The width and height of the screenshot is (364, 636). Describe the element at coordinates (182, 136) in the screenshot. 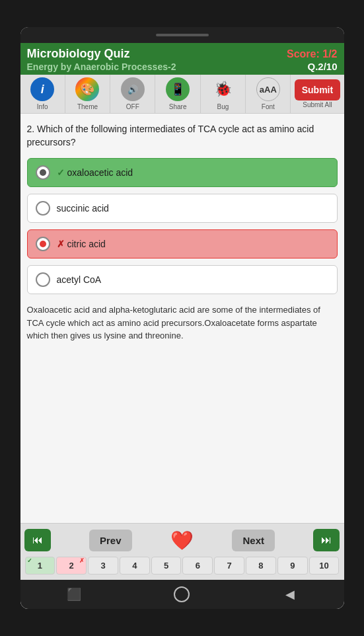

I see `question-text: 2. Which of the following intermediates …` at that location.